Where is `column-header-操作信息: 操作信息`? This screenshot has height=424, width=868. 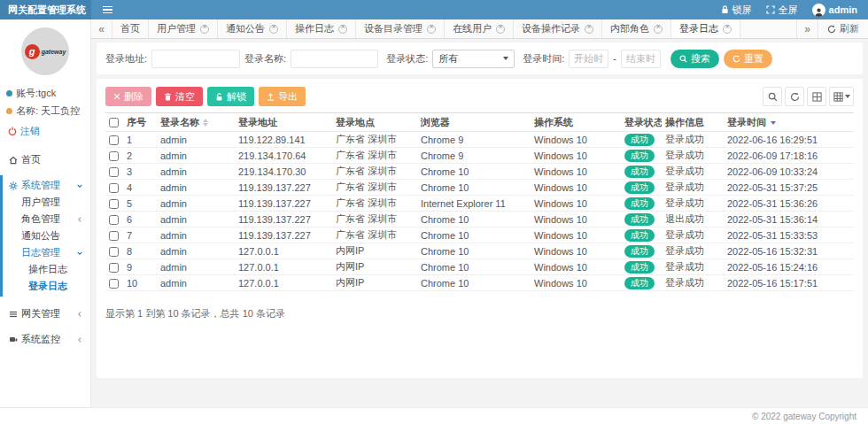 column-header-操作信息: 操作信息 is located at coordinates (693, 122).